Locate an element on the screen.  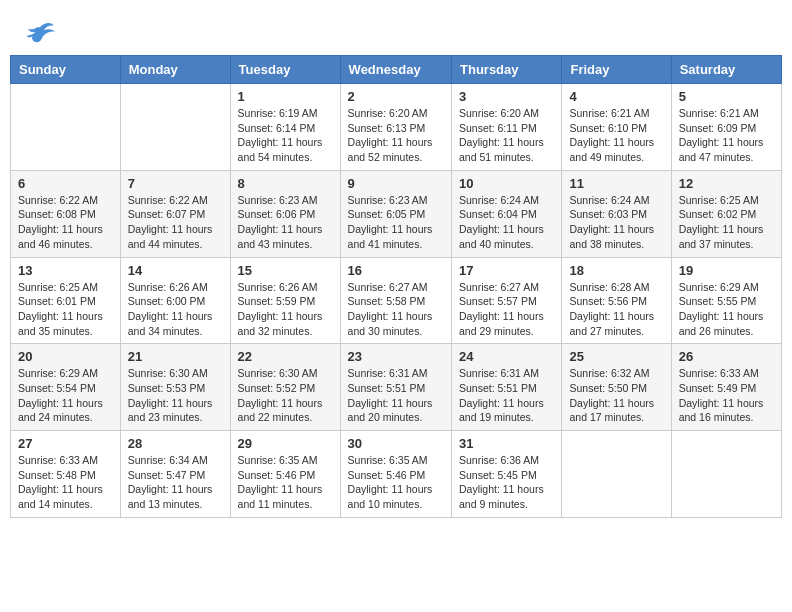
calendar-cell: 19Sunrise: 6:29 AM Sunset: 5:55 PM Dayli… is located at coordinates (726, 300).